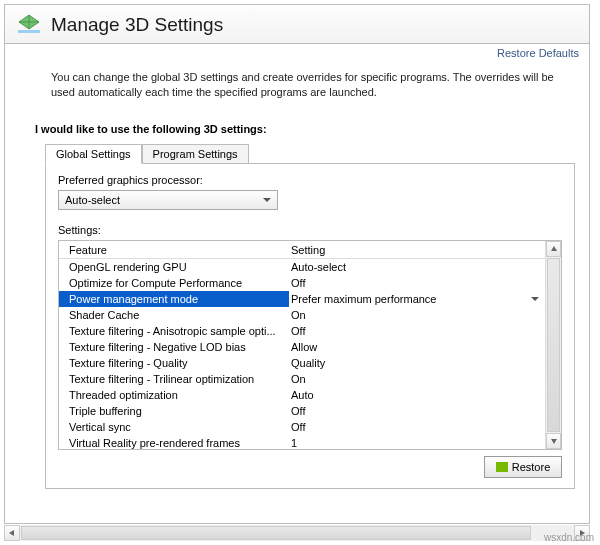  Describe the element at coordinates (302, 283) in the screenshot. I see `grid-row: Optimize for Compute PerformanceOff` at that location.